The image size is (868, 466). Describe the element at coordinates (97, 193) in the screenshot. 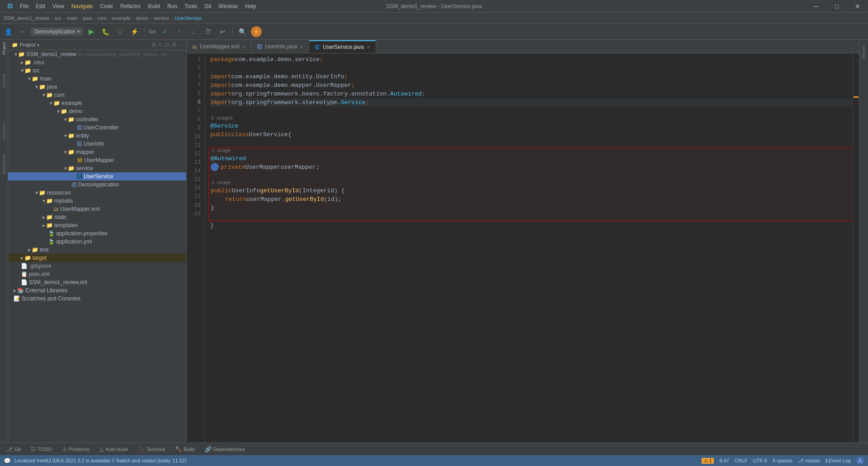

I see `tree-item-resources: ▾ 📁 resources` at that location.